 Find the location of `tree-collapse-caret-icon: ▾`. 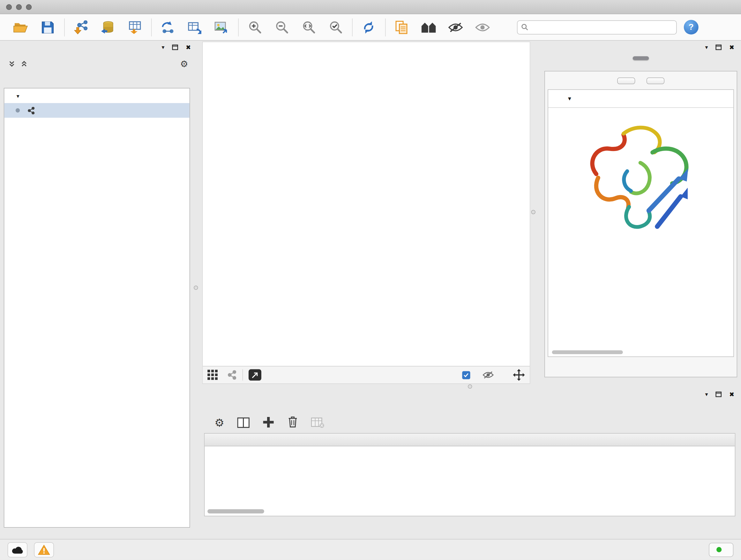

tree-collapse-caret-icon: ▾ is located at coordinates (18, 96).